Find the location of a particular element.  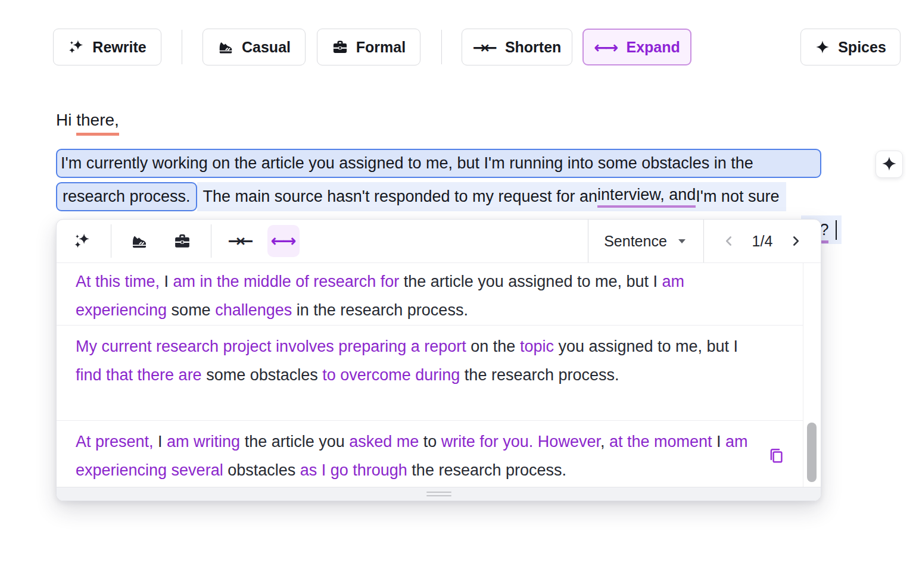

suggestion-plain-text: the article you is located at coordinates (294, 442).